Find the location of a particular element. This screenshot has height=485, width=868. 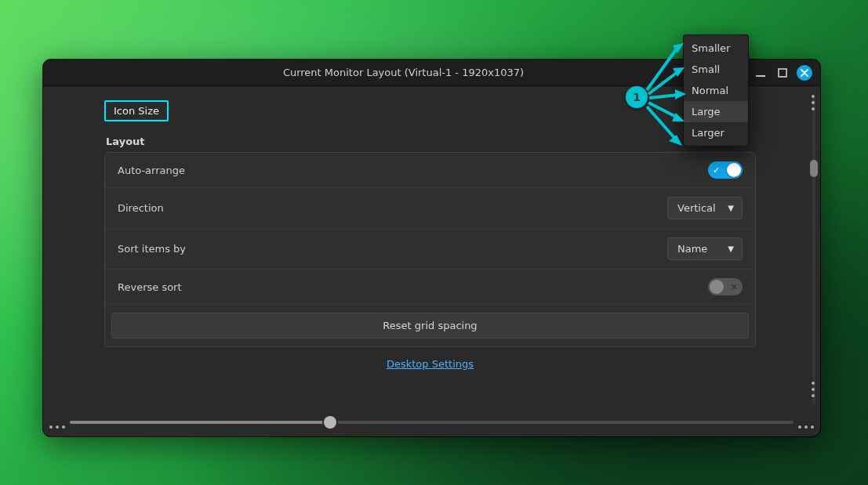

reset-grid-spacing-button: Reset grid spacing is located at coordinates (430, 326).